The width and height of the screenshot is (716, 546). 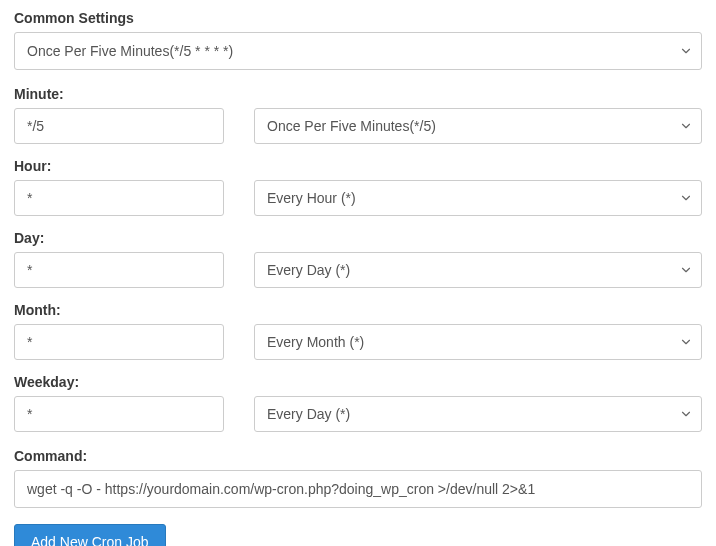 I want to click on minute-label: Minute:, so click(x=358, y=94).